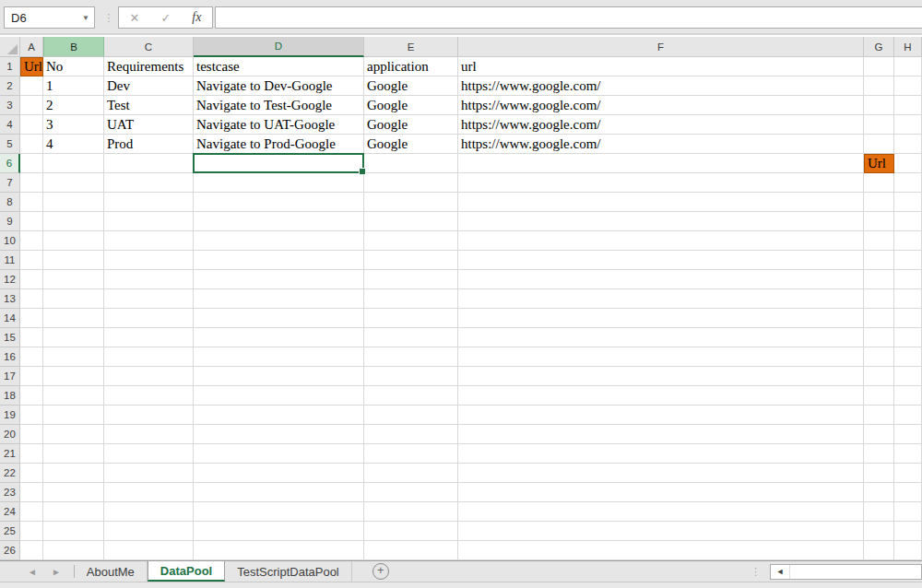 This screenshot has height=588, width=922. Describe the element at coordinates (908, 376) in the screenshot. I see `cell-H17` at that location.